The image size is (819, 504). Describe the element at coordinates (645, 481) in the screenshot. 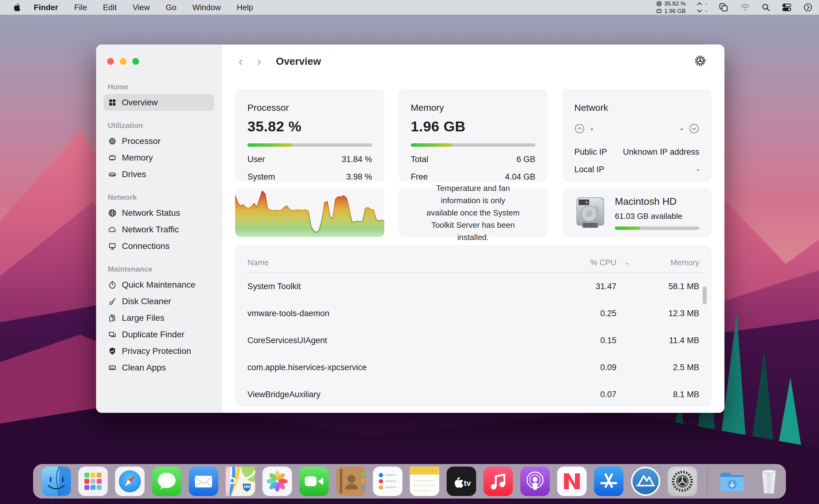

I see `dock-system-toolkit-icon` at that location.